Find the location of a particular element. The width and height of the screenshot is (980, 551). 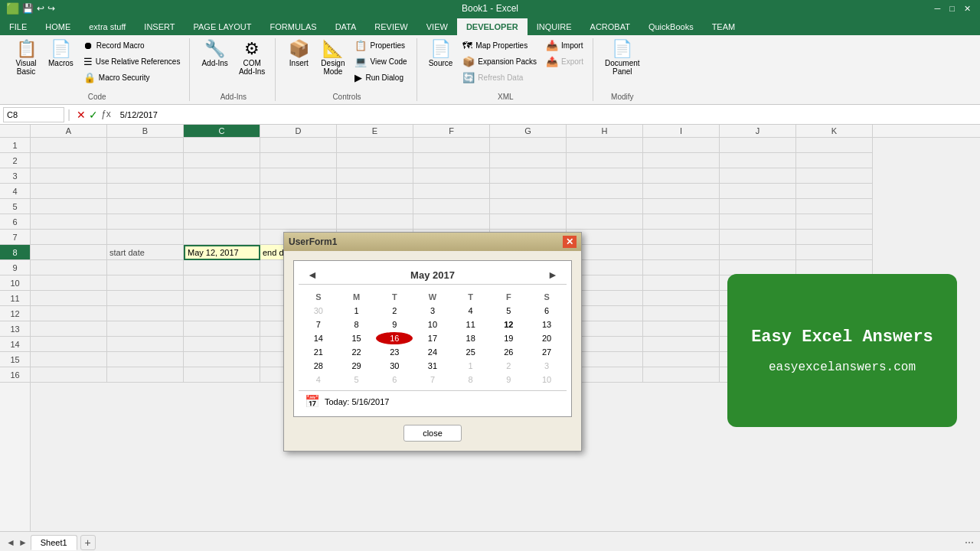

cell-a10 is located at coordinates (69, 283).